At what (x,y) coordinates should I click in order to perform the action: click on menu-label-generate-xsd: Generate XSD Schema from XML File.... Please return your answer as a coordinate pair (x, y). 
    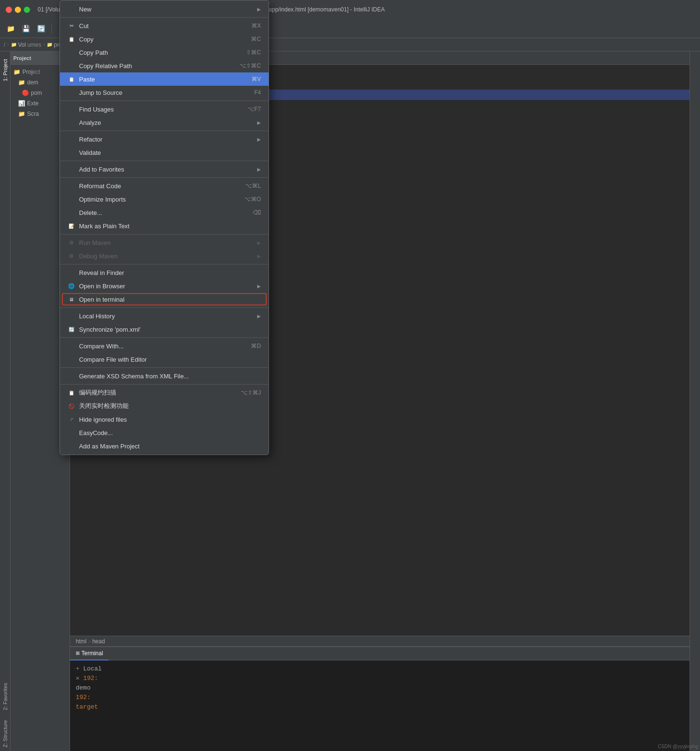
    Looking at the image, I should click on (170, 376).